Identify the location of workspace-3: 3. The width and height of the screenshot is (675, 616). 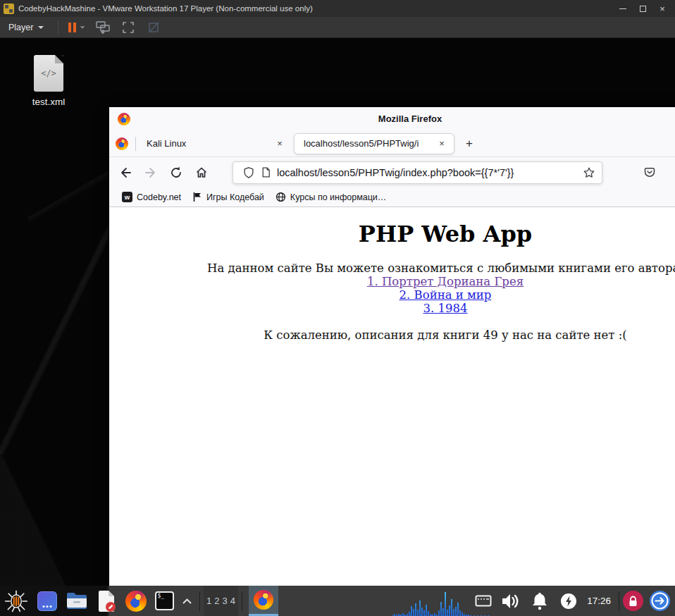
(224, 600).